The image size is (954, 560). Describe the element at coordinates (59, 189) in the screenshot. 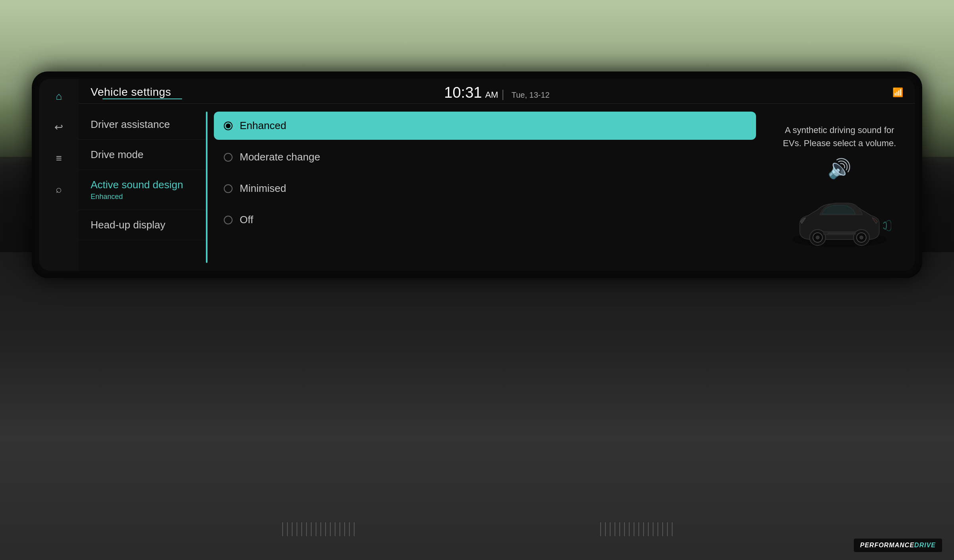

I see `search-icon: ⌕` at that location.